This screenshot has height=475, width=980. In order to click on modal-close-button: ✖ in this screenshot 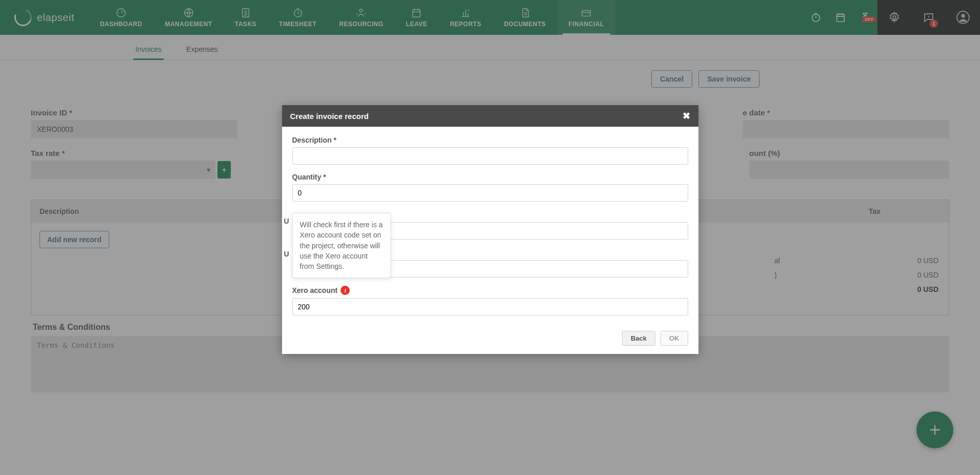, I will do `click(686, 116)`.